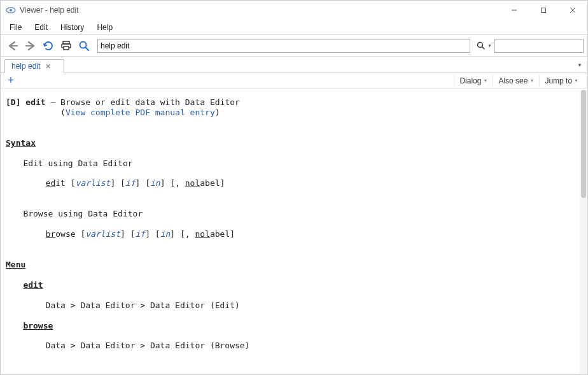  Describe the element at coordinates (290, 285) in the screenshot. I see `menu-edit-subhead: edit` at that location.